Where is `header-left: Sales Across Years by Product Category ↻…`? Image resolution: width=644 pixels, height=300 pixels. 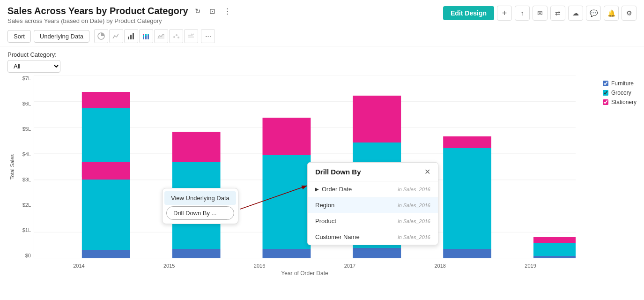 header-left: Sales Across Years by Product Category ↻… is located at coordinates (120, 15).